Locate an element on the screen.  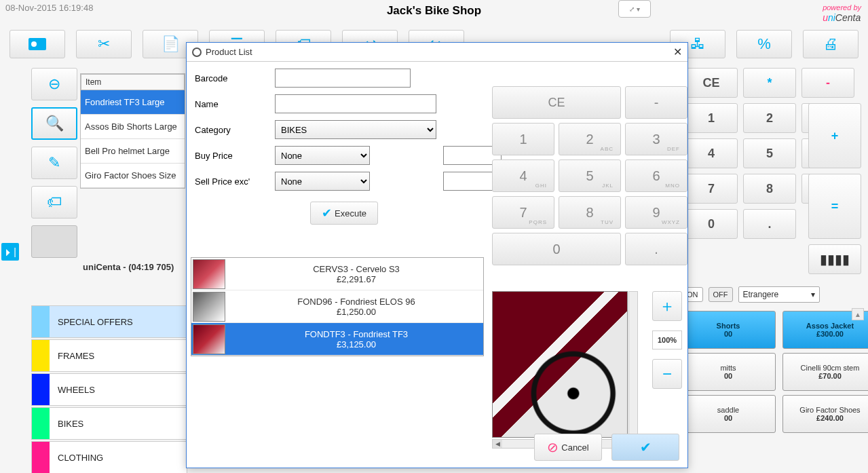
close-icon: ✕ is located at coordinates (677, 52).